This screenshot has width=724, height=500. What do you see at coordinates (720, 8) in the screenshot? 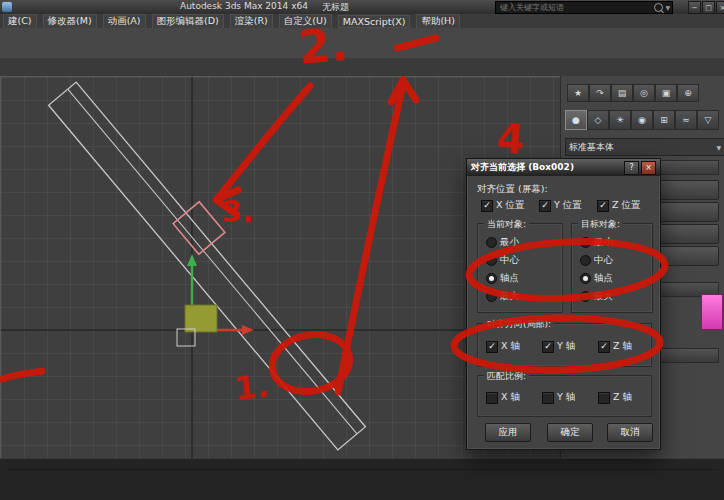
I see `close-button: ×` at bounding box center [720, 8].